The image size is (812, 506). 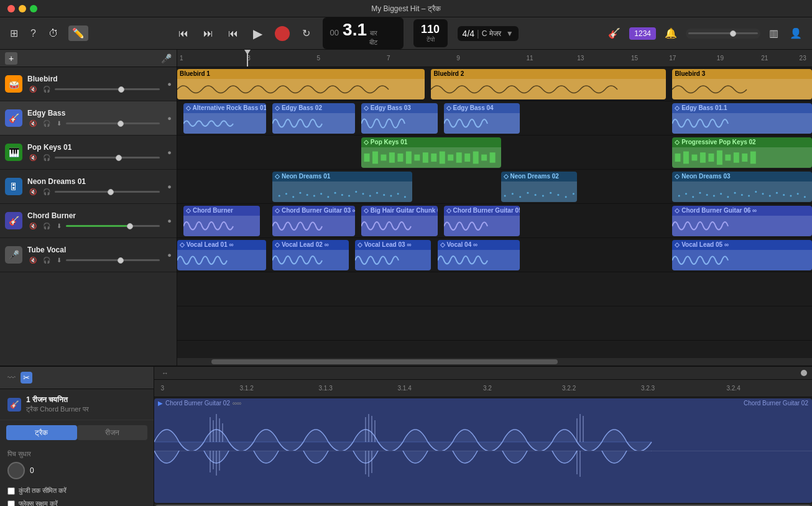 I want to click on track-header-tube-vocal: 🎤 Tube Vocal 🔇 🎧 ⬇ ●, so click(x=88, y=255).